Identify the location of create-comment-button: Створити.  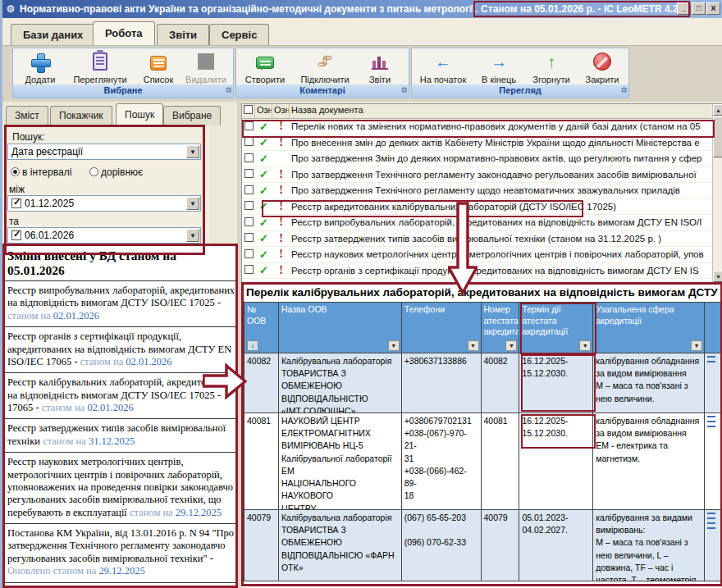
(265, 68).